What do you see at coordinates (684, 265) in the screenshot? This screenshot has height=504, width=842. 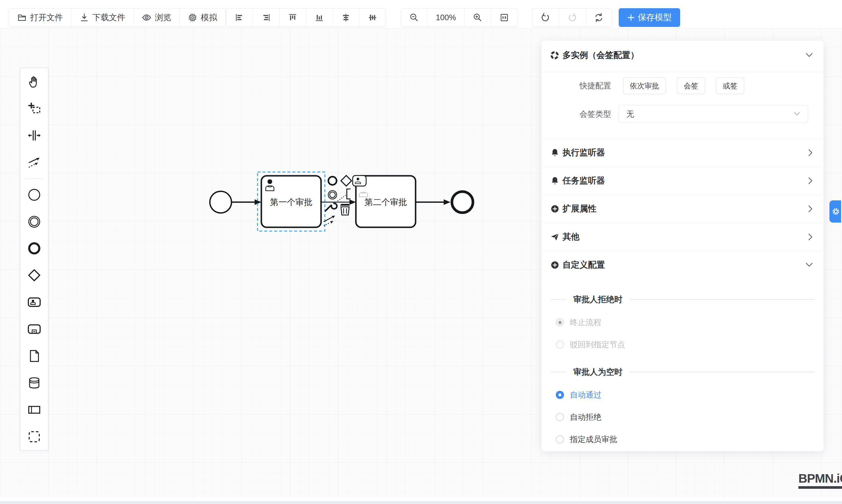 I see `section-label: 自定义配置` at bounding box center [684, 265].